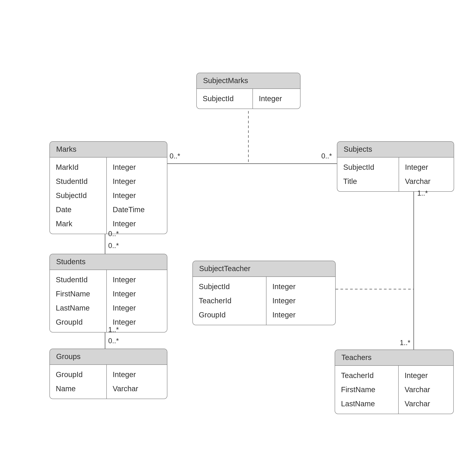  What do you see at coordinates (108, 357) in the screenshot?
I see `entity-title: Groups` at bounding box center [108, 357].